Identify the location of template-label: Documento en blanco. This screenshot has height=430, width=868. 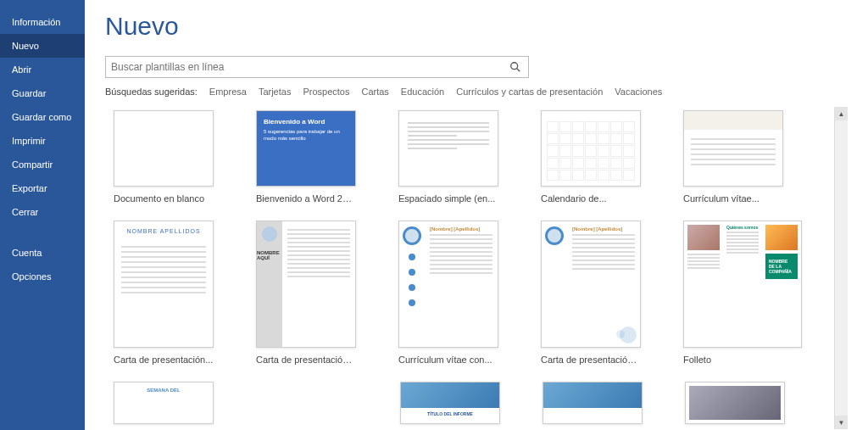
(164, 198).